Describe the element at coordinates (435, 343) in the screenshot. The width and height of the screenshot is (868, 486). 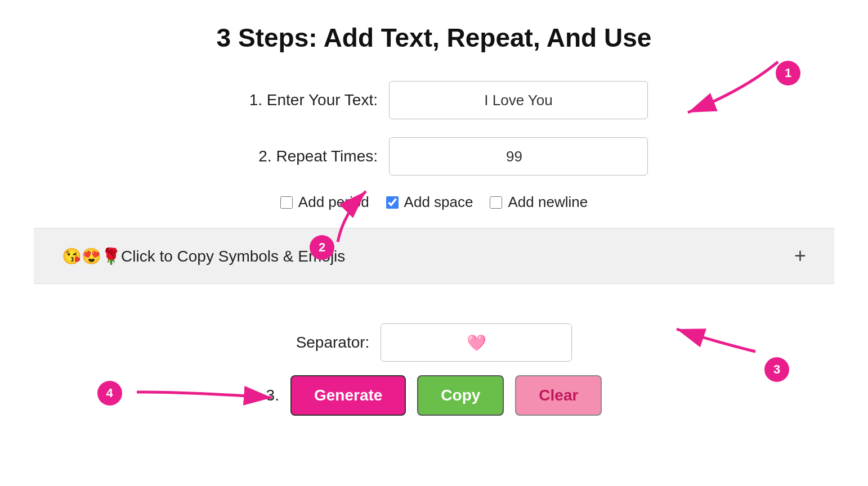
I see `separator-row: Separator:` at that location.